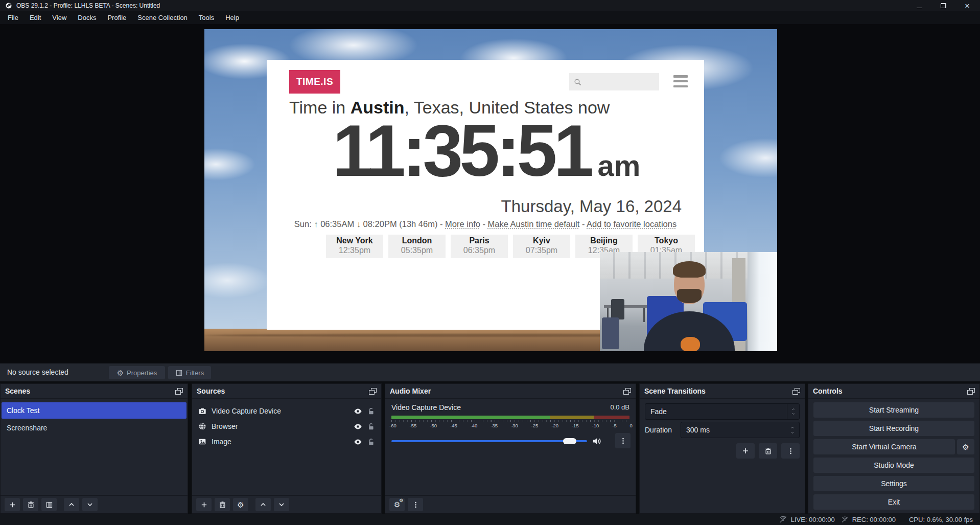  What do you see at coordinates (94, 449) in the screenshot?
I see `scenes-panel: Scenes Clock Test Screenshare` at bounding box center [94, 449].